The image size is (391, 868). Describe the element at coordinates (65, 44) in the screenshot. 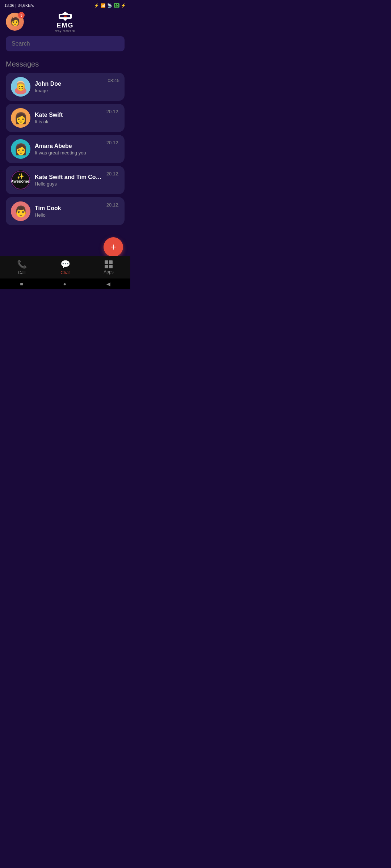

I see `search-input` at that location.